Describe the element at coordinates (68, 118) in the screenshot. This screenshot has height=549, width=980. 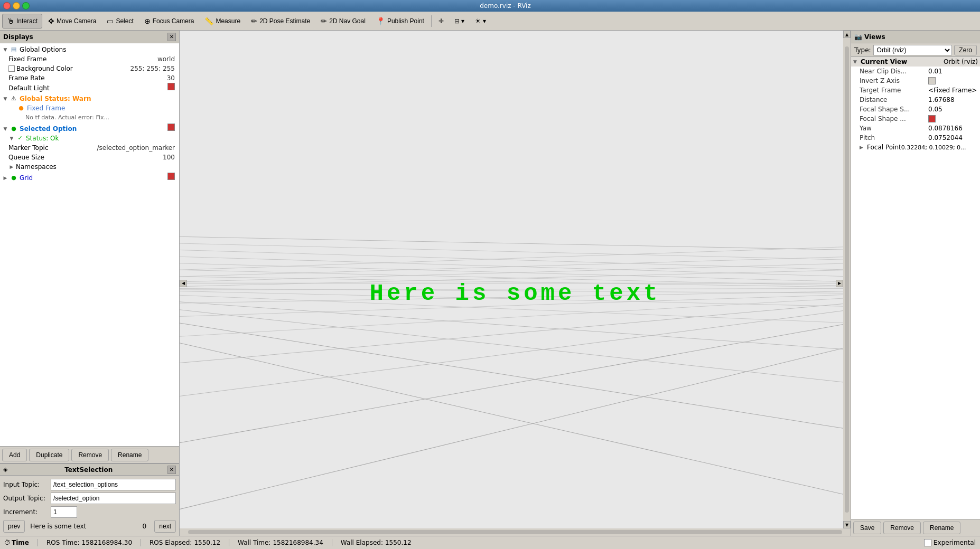
I see `fixed-frame-warn-value: No tf data. Actual error: Fix...` at that location.